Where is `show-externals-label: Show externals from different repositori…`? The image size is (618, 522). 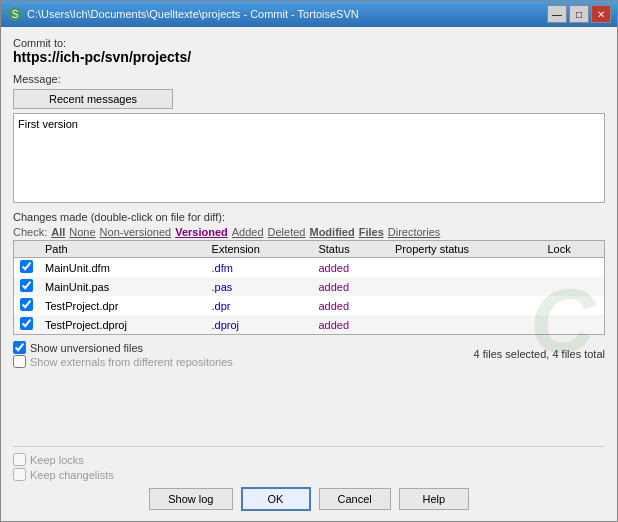
show-externals-label: Show externals from different repositori… is located at coordinates (132, 362).